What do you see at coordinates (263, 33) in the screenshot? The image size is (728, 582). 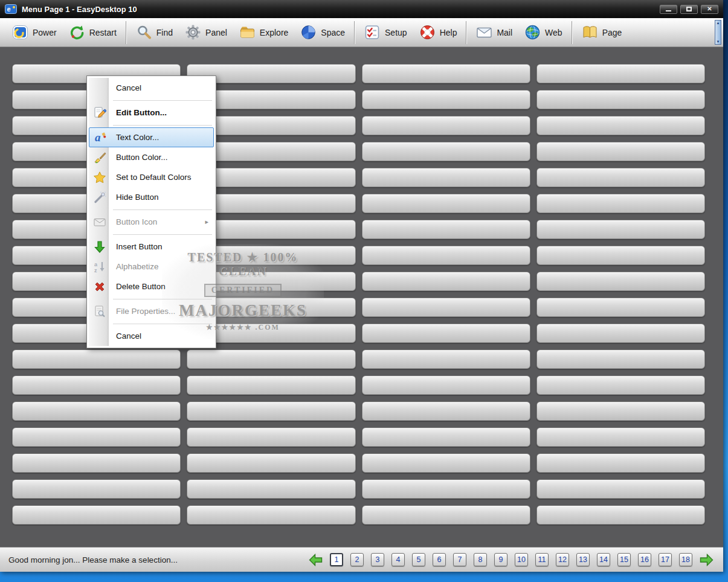 I see `explore-button: Explore` at bounding box center [263, 33].